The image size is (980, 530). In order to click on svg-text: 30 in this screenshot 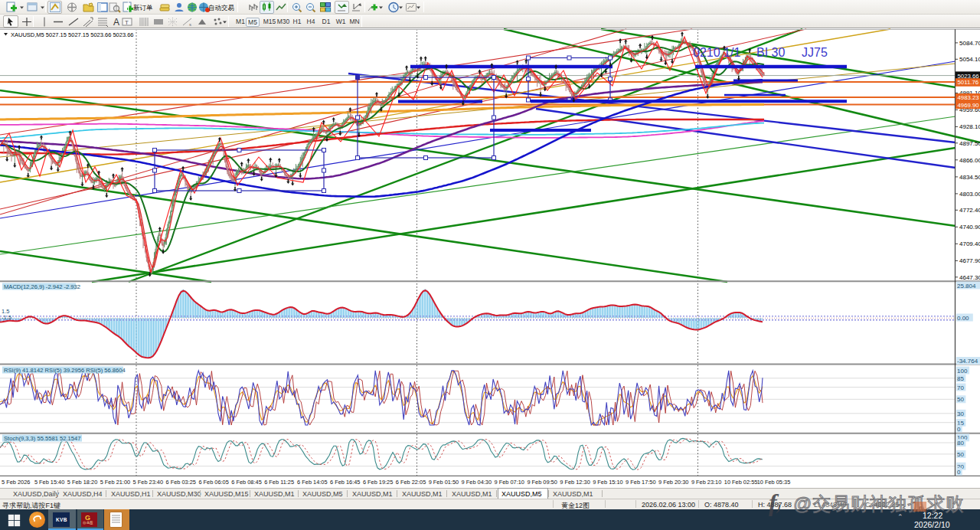, I will do `click(960, 414)`.